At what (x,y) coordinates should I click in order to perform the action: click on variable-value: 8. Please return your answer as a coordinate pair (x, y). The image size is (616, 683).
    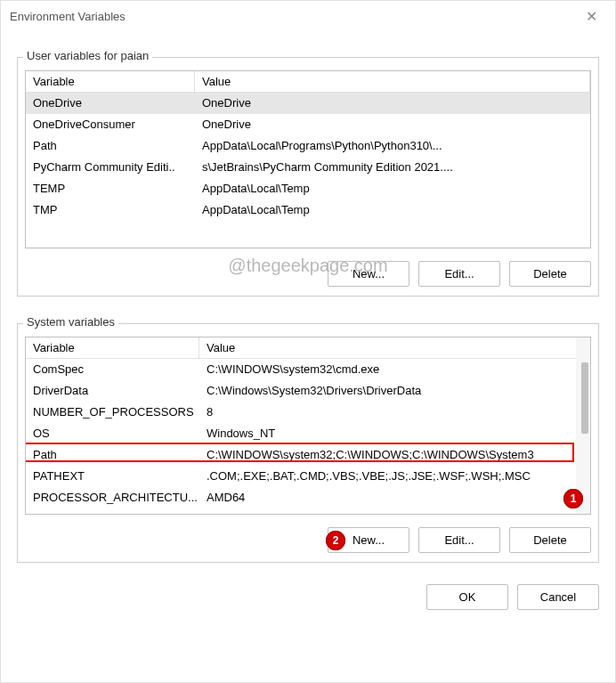
    Looking at the image, I should click on (395, 412).